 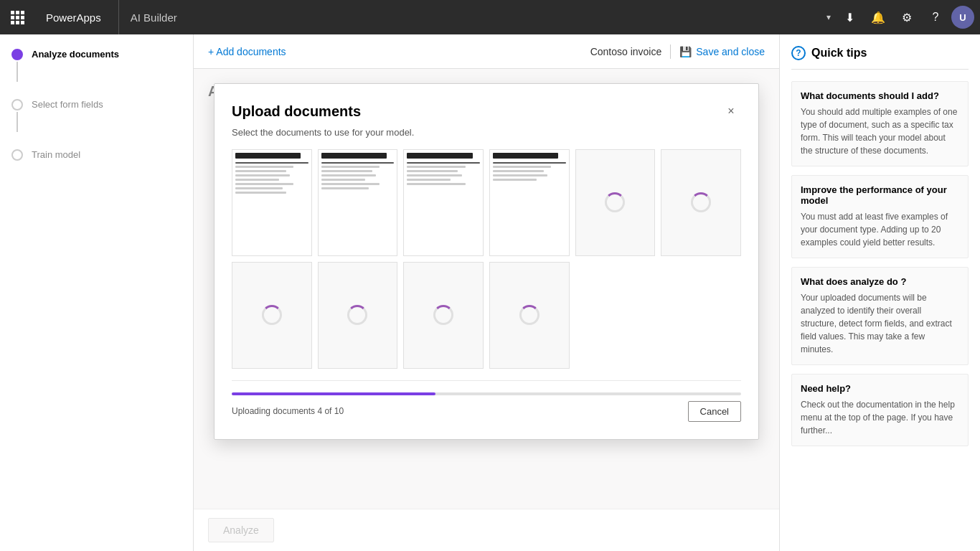 I want to click on add-documents-button: + Add documents, so click(x=247, y=52).